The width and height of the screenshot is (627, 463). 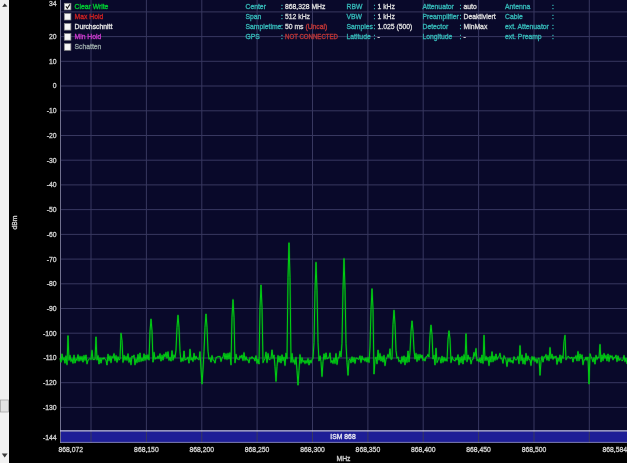 What do you see at coordinates (514, 16) in the screenshot?
I see `svg-text: Cable` at bounding box center [514, 16].